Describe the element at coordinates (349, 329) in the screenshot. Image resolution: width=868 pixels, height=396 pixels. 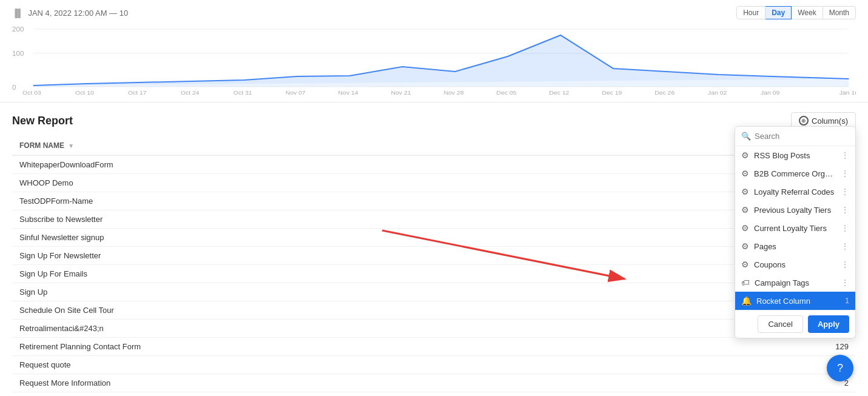
I see `cell-form-name: Retroalimentaci&#243;n` at that location.